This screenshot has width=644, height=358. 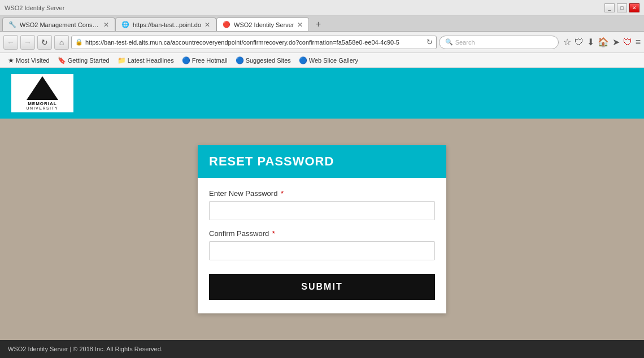 I want to click on bookmark-label-suggested: Suggested Sites, so click(x=268, y=60).